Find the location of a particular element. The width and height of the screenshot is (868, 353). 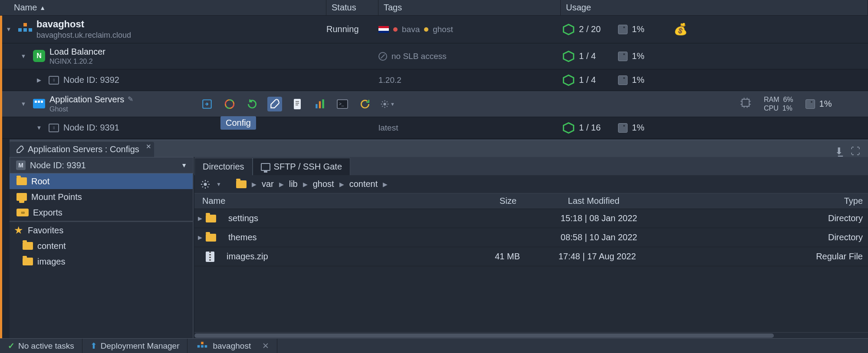

breadcrumb-seg: var is located at coordinates (268, 184).